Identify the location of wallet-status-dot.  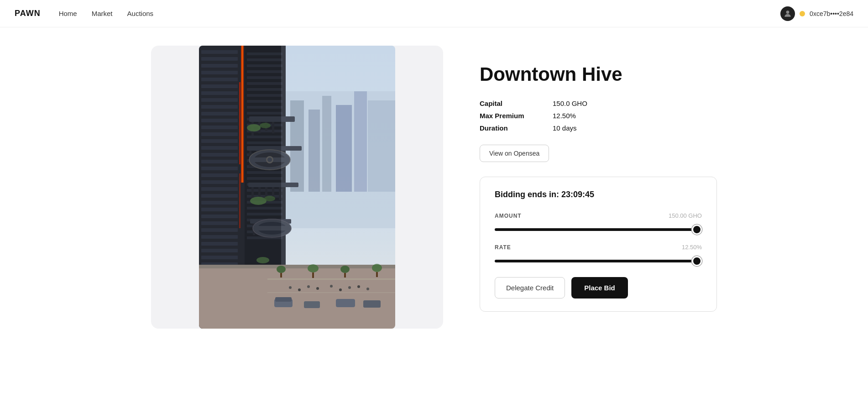
(802, 14).